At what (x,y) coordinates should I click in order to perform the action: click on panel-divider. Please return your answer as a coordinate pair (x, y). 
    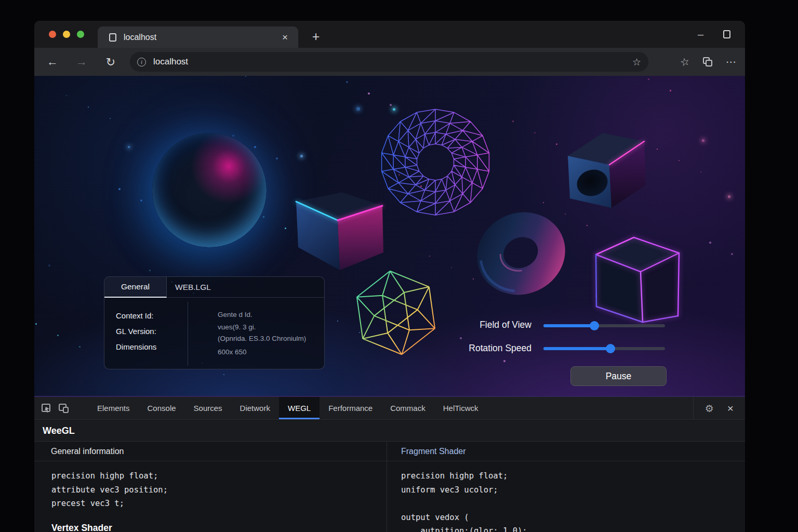
    Looking at the image, I should click on (188, 334).